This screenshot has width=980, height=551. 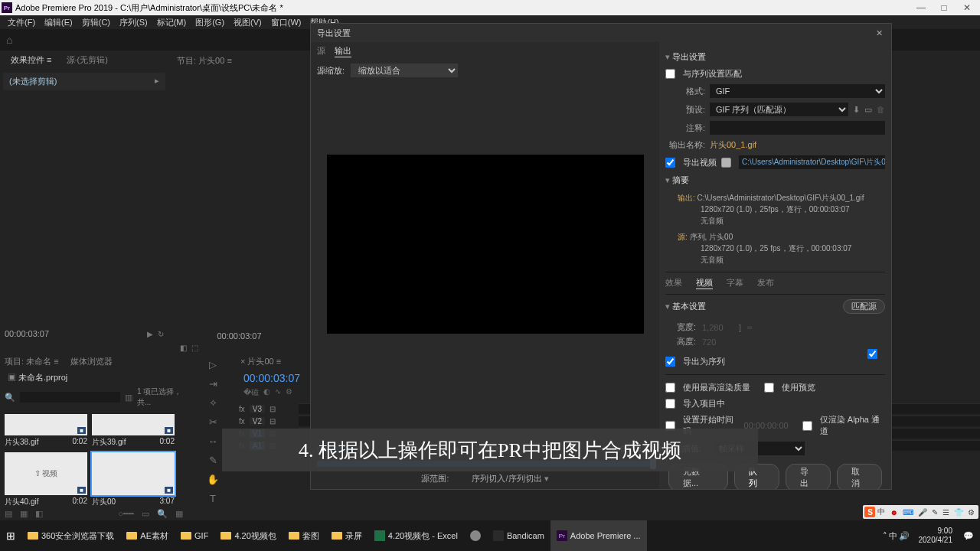 What do you see at coordinates (278, 393) in the screenshot?
I see `tl-link-icon: ∿` at bounding box center [278, 393].